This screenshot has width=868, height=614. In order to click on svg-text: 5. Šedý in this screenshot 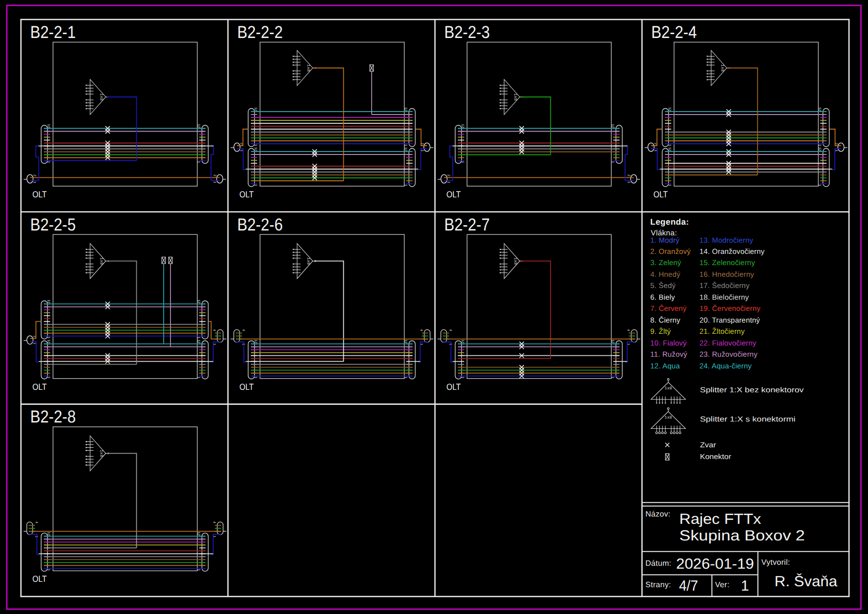, I will do `click(663, 286)`.